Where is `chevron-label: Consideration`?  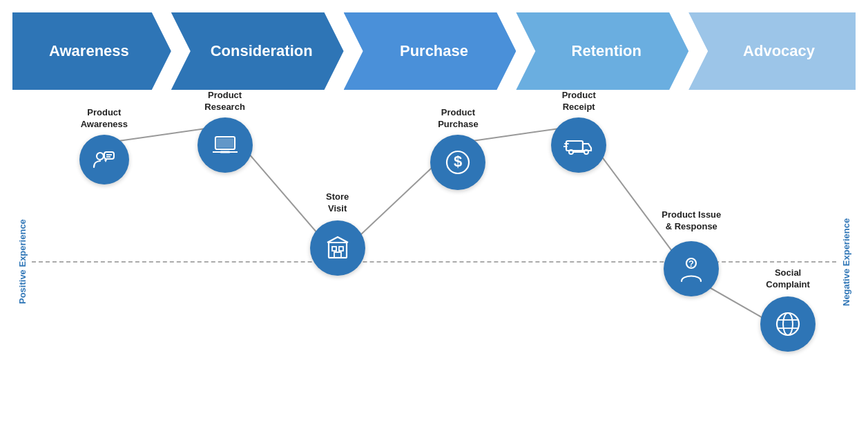 chevron-label: Consideration is located at coordinates (262, 51).